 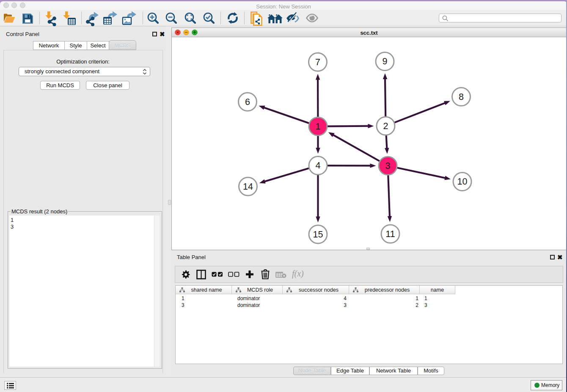 I want to click on svg-text: 2, so click(x=386, y=126).